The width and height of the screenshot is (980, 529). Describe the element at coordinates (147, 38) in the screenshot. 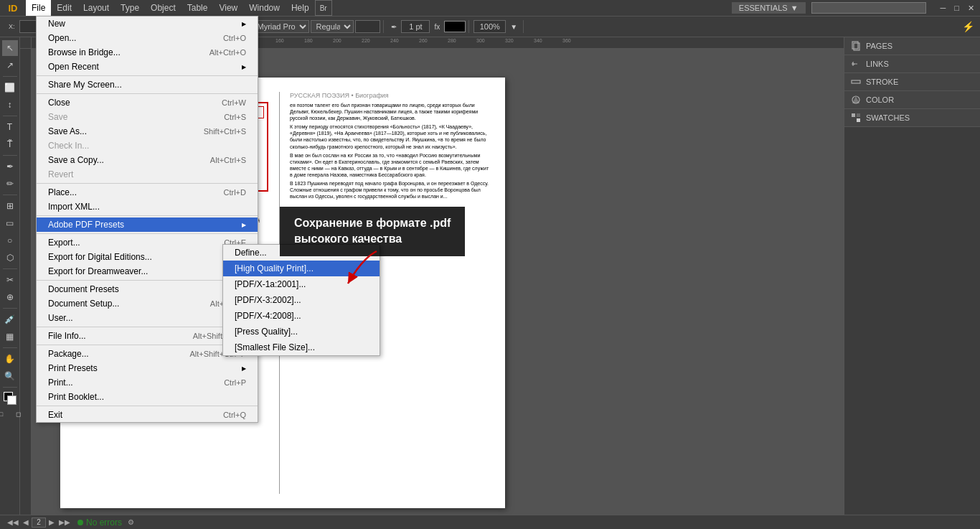

I see `menu-item-open: Open... Ctrl+O` at that location.